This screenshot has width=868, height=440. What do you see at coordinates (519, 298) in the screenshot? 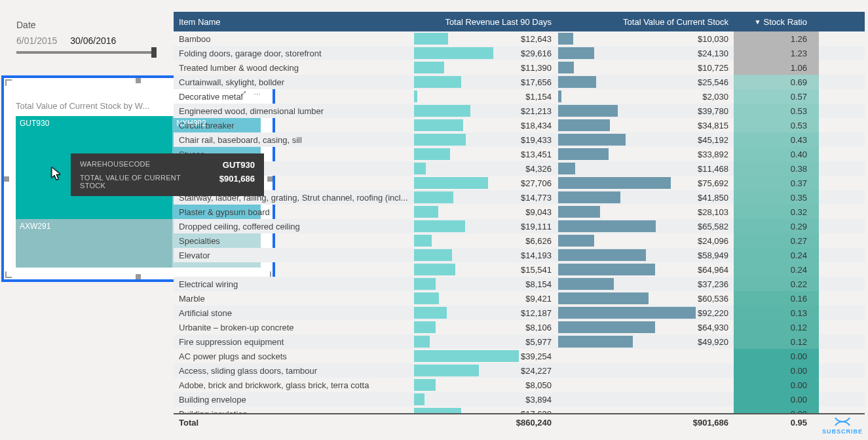
I see `table-row: Marble$9,421$60,5360.16` at bounding box center [519, 298].